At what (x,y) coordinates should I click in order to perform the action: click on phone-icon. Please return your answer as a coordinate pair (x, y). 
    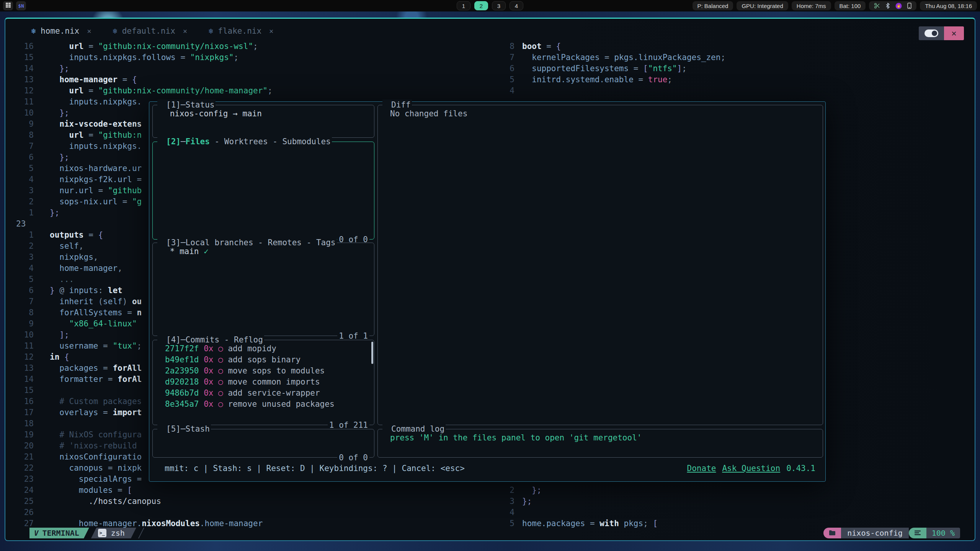
    Looking at the image, I should click on (910, 6).